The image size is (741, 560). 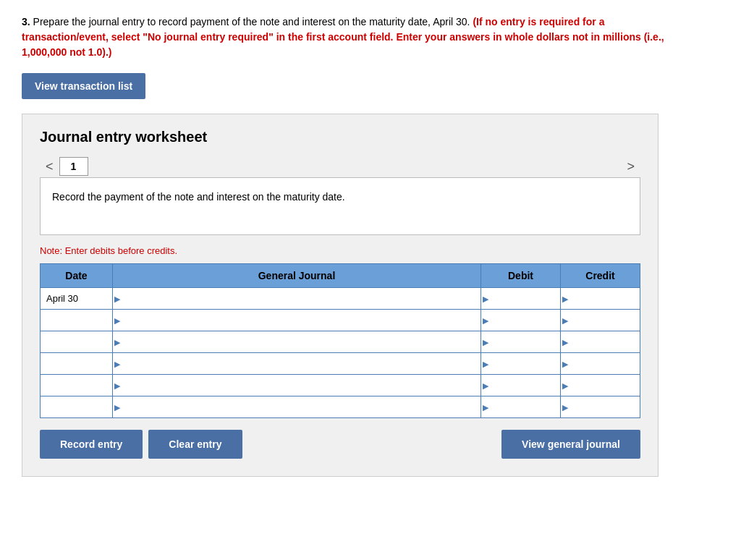 I want to click on credit-cell-0: ▶, so click(x=601, y=299).